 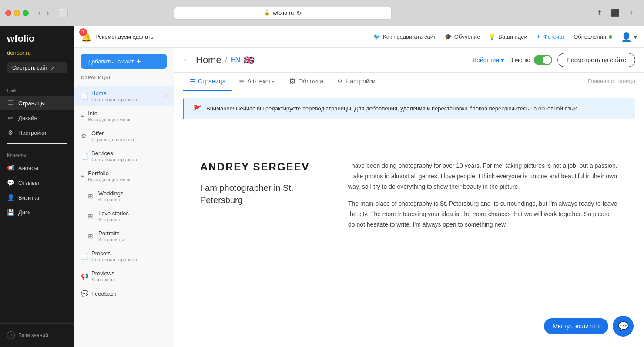 I want to click on page-item-feedback: 💬 Feedback, so click(x=124, y=294).